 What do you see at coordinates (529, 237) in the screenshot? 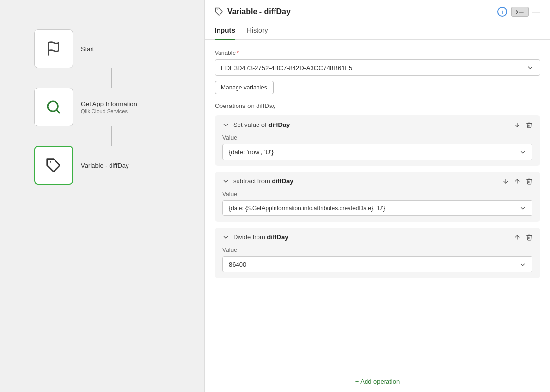
I see `op3-delete-icon` at bounding box center [529, 237].